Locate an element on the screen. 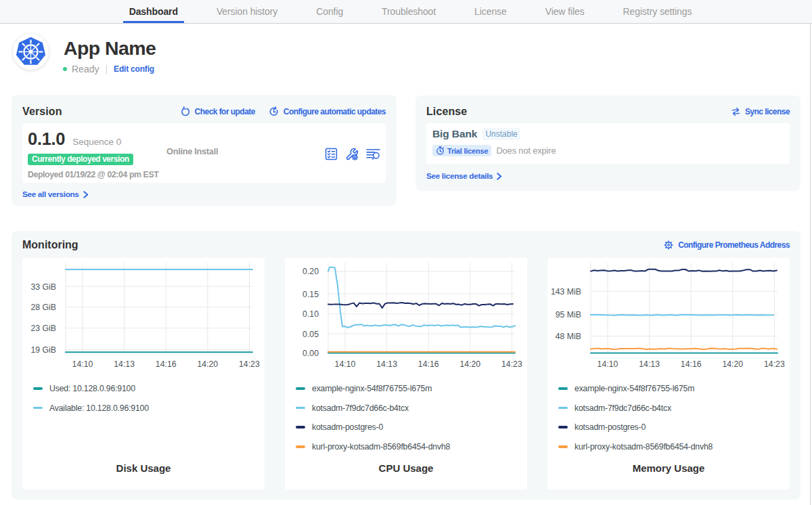  svg-text: 143 MiB is located at coordinates (566, 292).